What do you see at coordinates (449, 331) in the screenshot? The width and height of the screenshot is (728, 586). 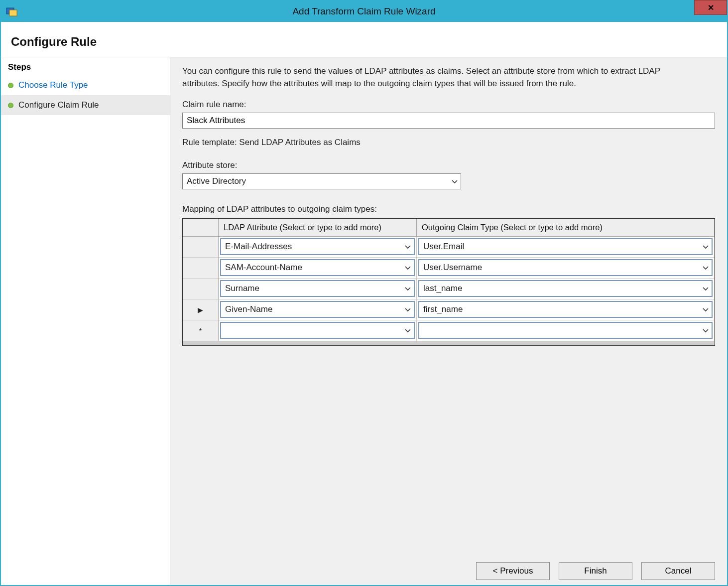 I see `grid-row: *` at bounding box center [449, 331].